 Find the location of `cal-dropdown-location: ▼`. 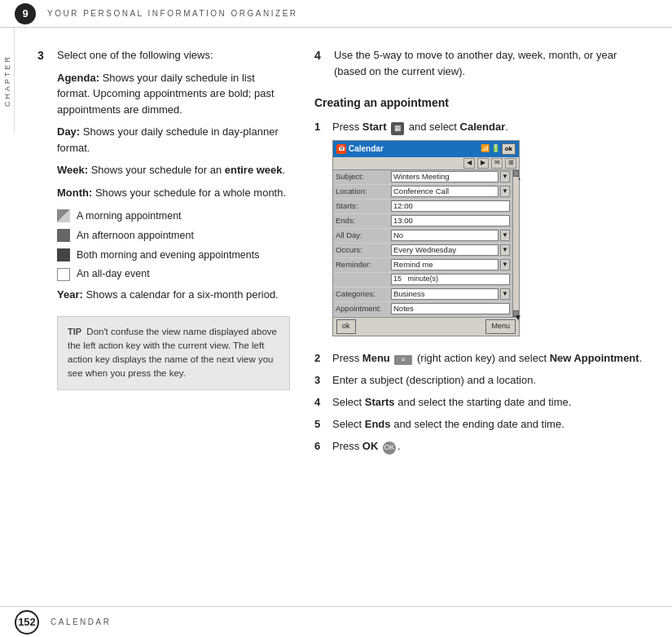

cal-dropdown-location: ▼ is located at coordinates (505, 191).